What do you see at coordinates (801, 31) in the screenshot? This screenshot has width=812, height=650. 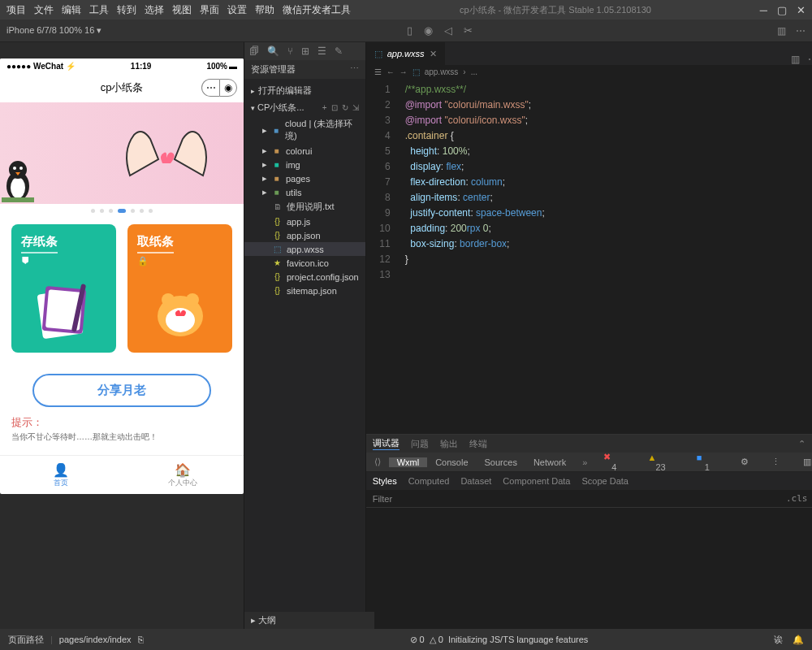 I see `more-icon: ⋯` at bounding box center [801, 31].